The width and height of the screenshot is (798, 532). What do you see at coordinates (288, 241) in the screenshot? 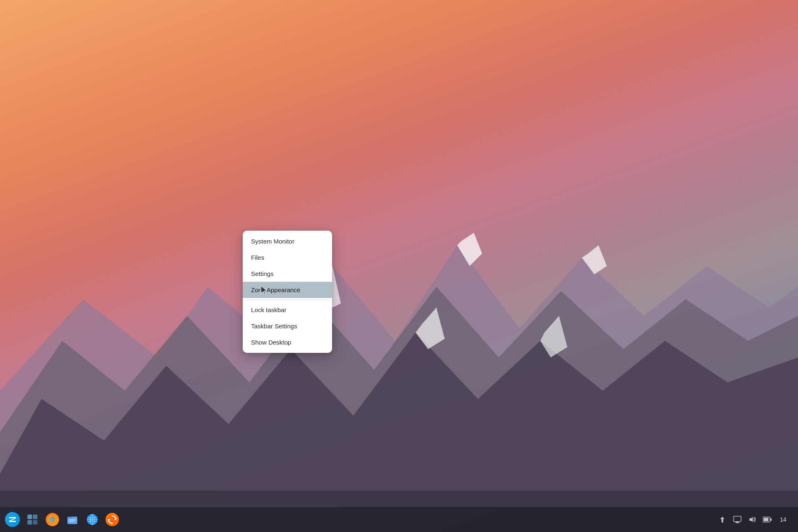
I see `menu-item-system-monitor: System Monitor` at bounding box center [288, 241].